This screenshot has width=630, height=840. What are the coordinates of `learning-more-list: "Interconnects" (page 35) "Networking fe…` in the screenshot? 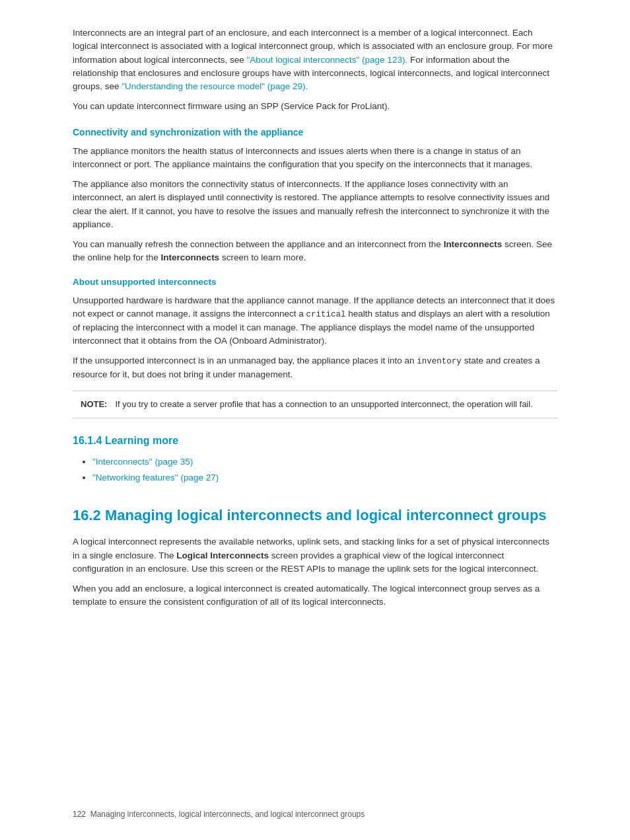 It's located at (325, 471).